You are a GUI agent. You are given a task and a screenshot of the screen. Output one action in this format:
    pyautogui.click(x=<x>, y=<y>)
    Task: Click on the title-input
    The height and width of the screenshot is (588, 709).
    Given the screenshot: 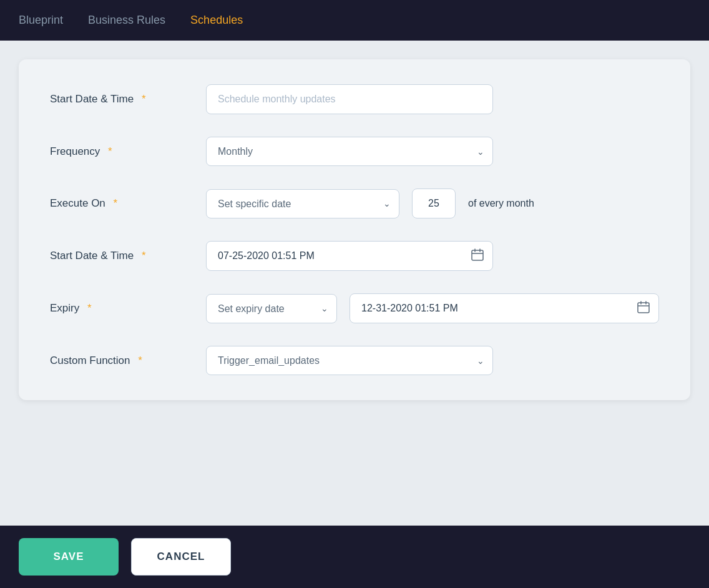 What is the action you would take?
    pyautogui.click(x=350, y=99)
    